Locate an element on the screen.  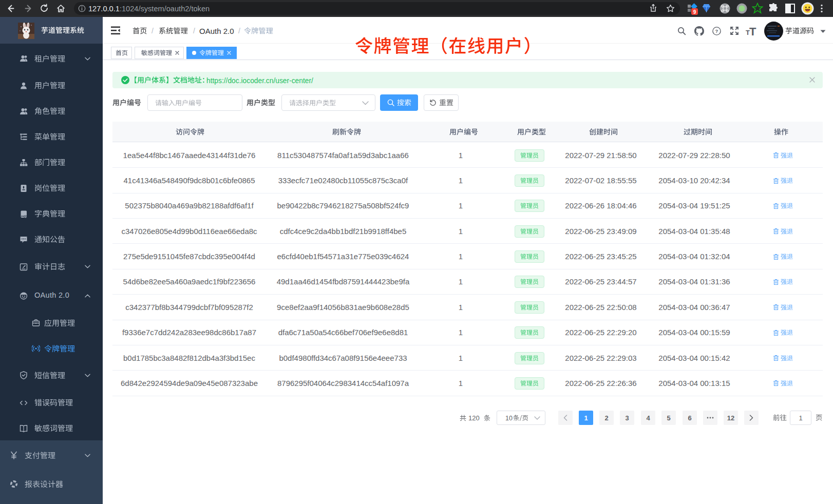
svg-text: 9 is located at coordinates (695, 12).